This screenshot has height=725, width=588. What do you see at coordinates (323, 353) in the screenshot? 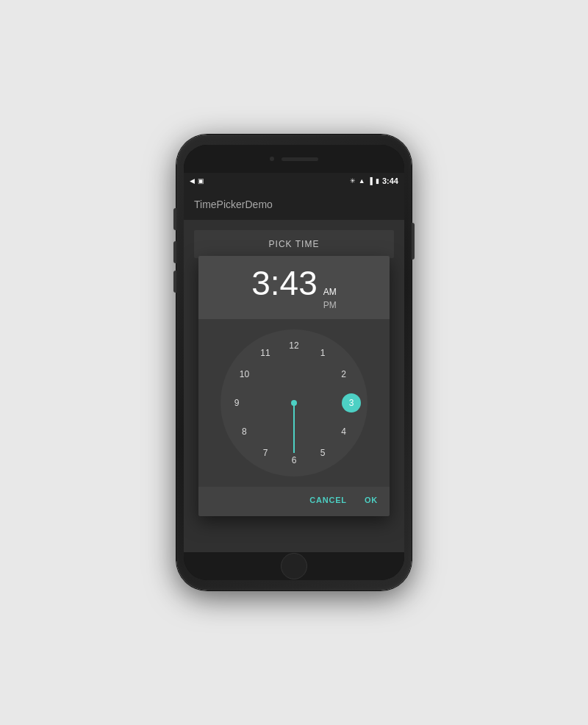
I see `clock-number-1: 1` at bounding box center [323, 353].